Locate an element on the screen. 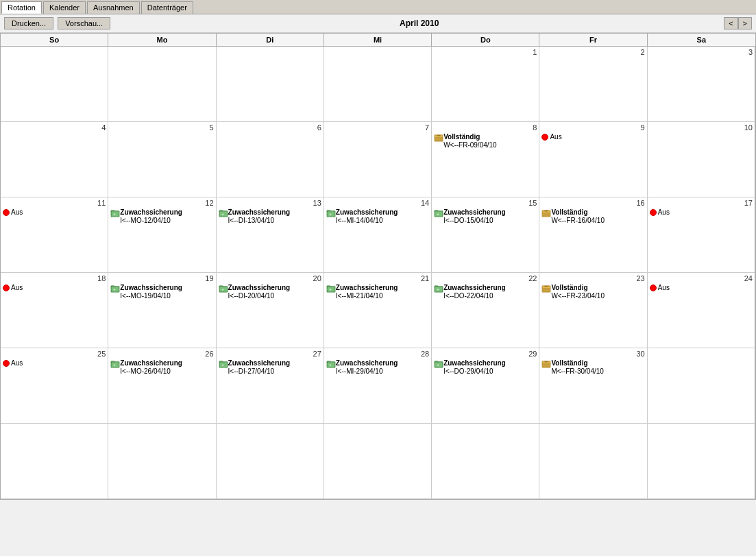  calendar-event: Vollständig W<--FR-09/04/10 is located at coordinates (485, 141).